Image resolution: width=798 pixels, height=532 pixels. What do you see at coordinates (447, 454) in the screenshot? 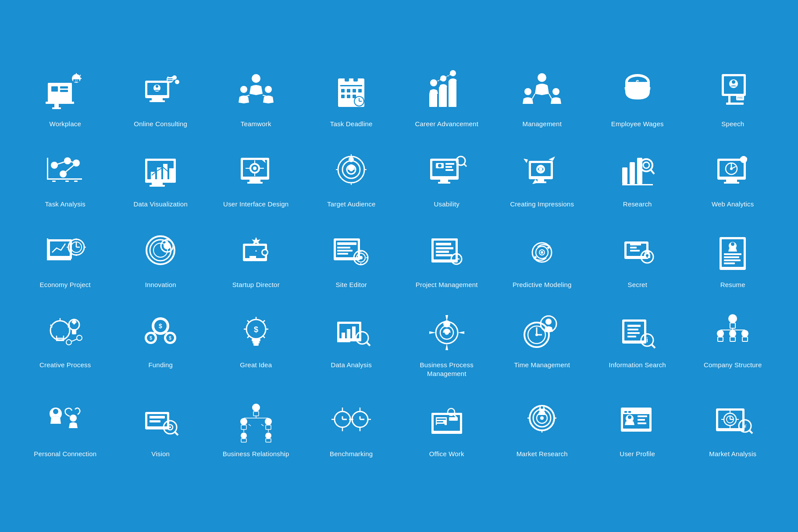
I see `office-work-label: Office Work` at bounding box center [447, 454].